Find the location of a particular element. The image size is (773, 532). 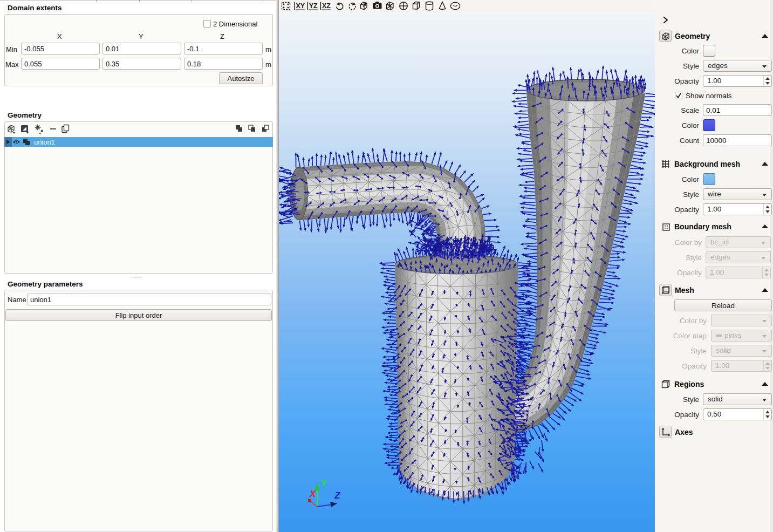

svg-text: Z is located at coordinates (337, 495).